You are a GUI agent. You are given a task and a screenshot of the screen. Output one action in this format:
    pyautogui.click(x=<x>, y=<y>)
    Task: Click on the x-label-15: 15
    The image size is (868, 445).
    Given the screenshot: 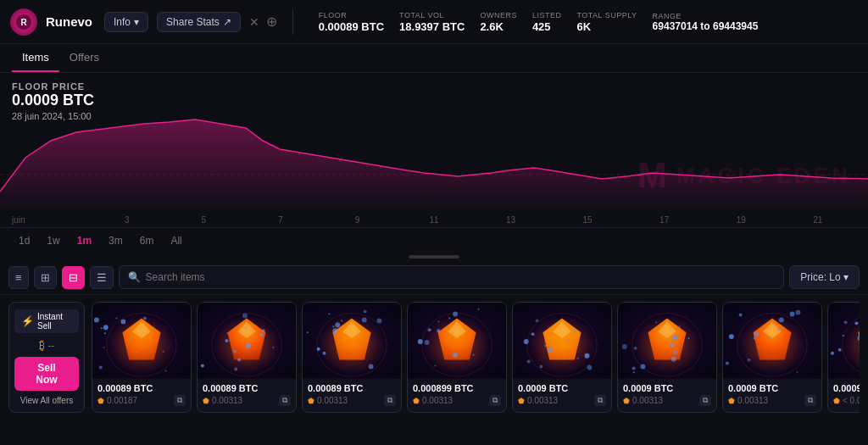 What is the action you would take?
    pyautogui.click(x=588, y=220)
    